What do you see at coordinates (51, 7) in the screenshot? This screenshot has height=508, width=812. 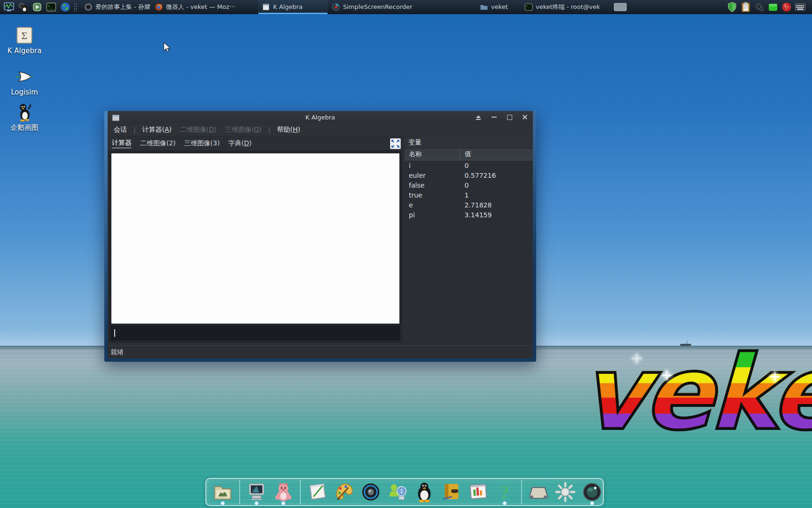 I see `terminal-icon: >_` at bounding box center [51, 7].